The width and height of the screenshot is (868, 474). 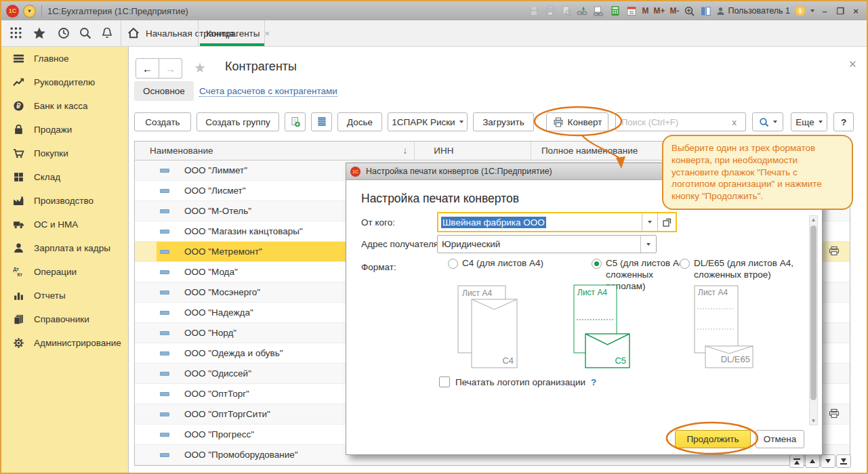 What do you see at coordinates (828, 461) in the screenshot?
I see `go-next-button` at bounding box center [828, 461].